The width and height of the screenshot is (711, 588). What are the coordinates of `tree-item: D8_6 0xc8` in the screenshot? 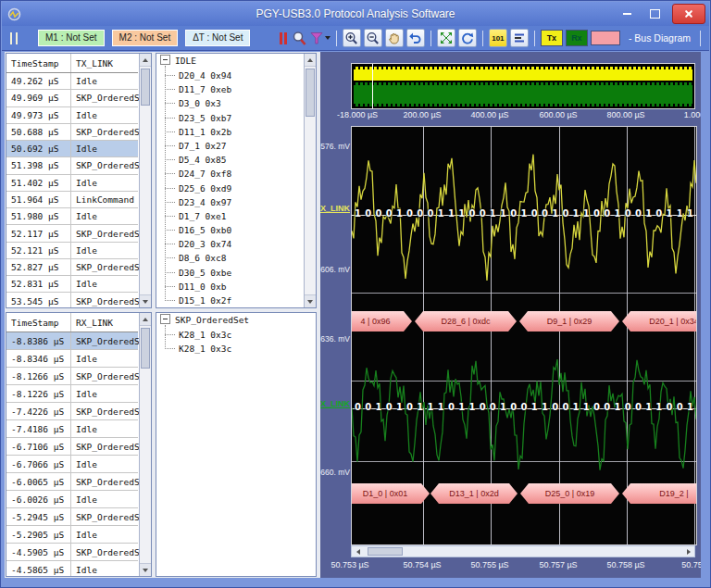 It's located at (230, 257).